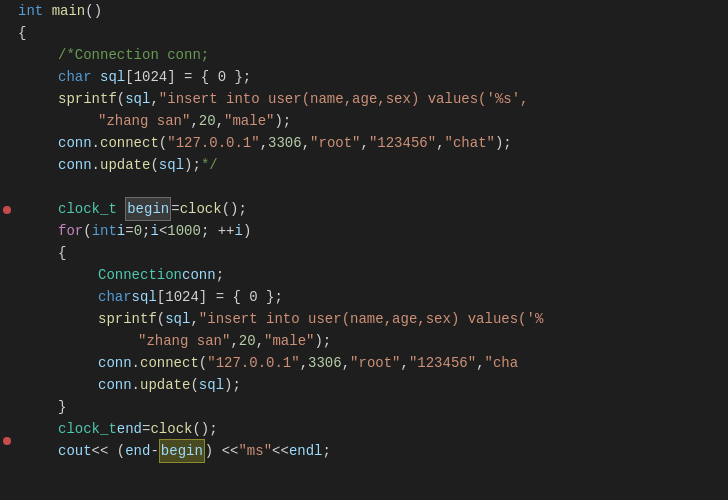 The image size is (728, 500). I want to click on code-line-12: {, so click(373, 253).